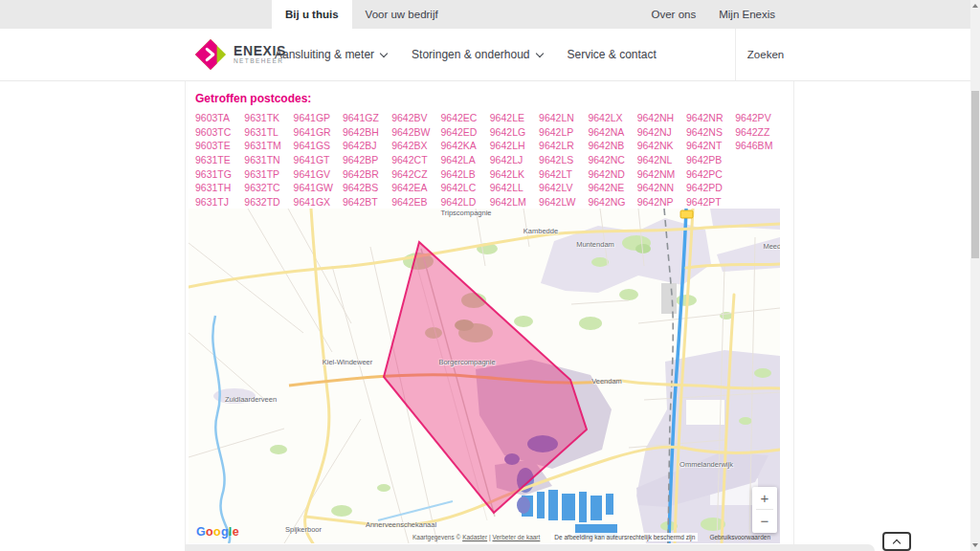 The image size is (980, 551). Describe the element at coordinates (225, 532) in the screenshot. I see `google-logo-letter: g` at that location.